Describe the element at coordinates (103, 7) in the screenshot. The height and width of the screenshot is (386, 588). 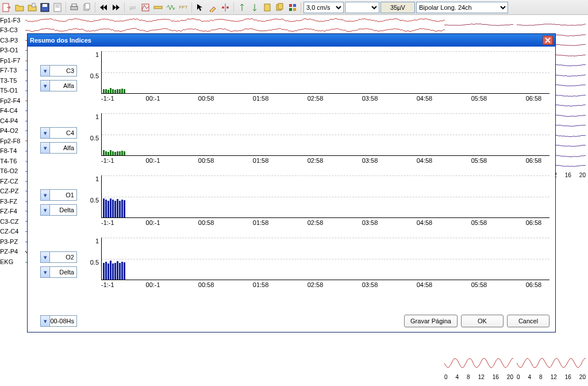
I see `rewind-icon` at that location.